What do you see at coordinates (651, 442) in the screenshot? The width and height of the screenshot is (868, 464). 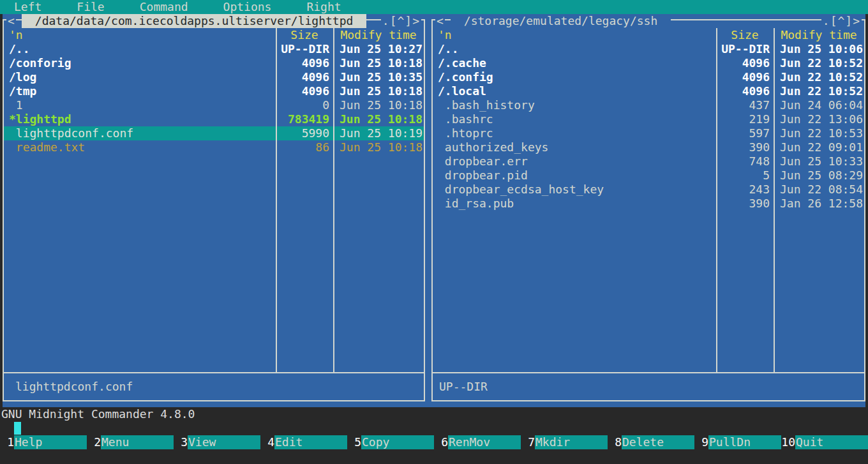 I see `fkey-delete: 8 Delete` at bounding box center [651, 442].